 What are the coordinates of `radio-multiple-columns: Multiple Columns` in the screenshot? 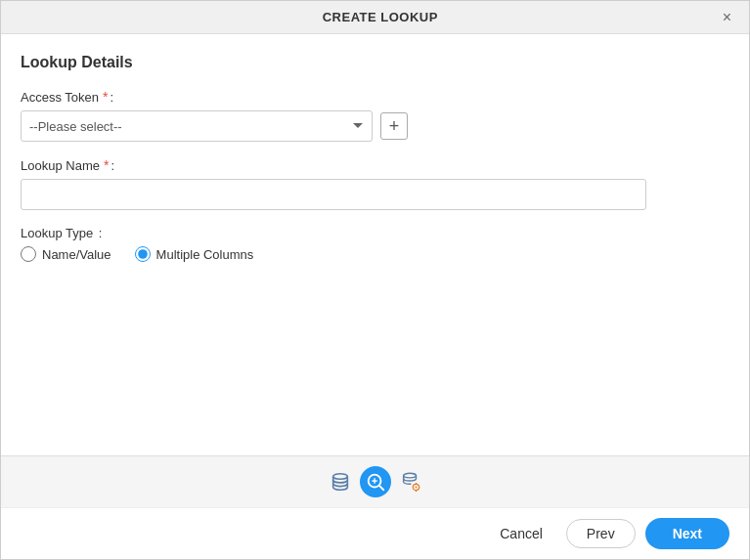 It's located at (195, 254).